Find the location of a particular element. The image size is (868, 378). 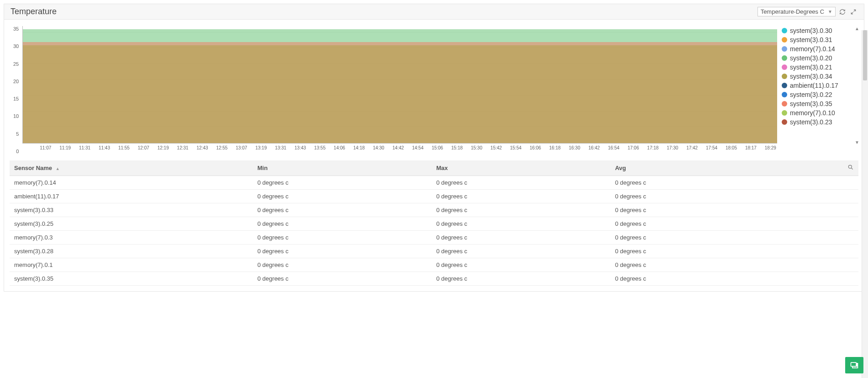

table-row: system(3).0.250 degrees c0 degrees c0 de… is located at coordinates (434, 224).